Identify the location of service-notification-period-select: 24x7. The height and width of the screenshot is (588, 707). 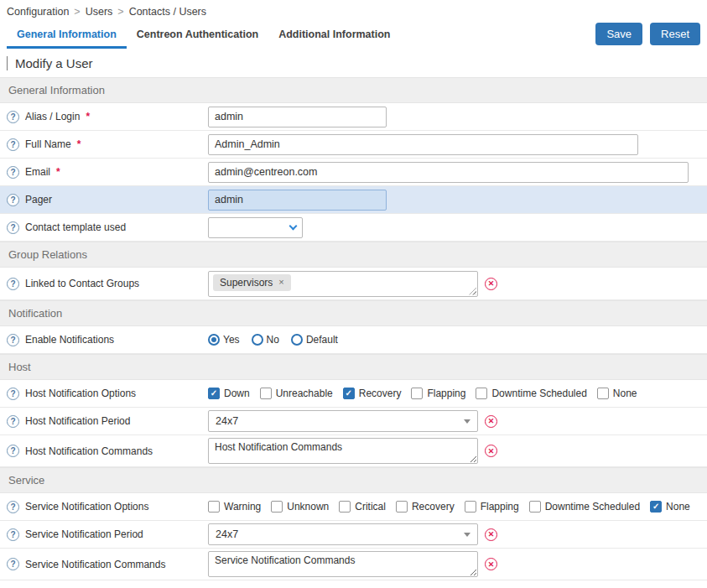
(343, 534).